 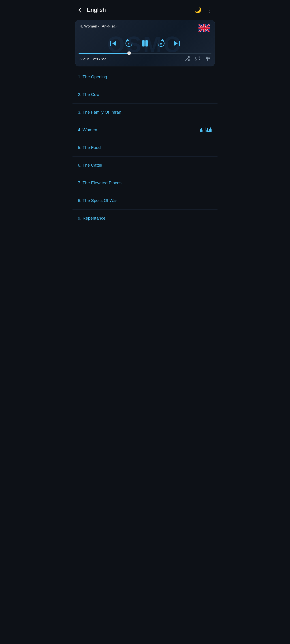 What do you see at coordinates (145, 130) in the screenshot?
I see `playlist-item-4: 4. Women` at bounding box center [145, 130].